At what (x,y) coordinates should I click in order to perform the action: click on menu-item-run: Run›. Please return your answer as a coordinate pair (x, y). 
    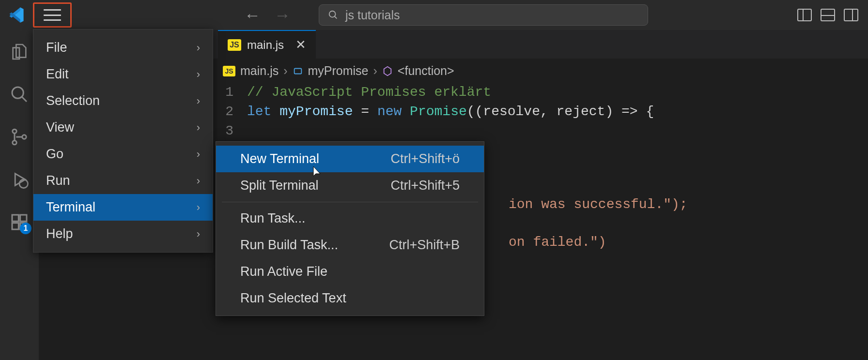
    Looking at the image, I should click on (123, 181).